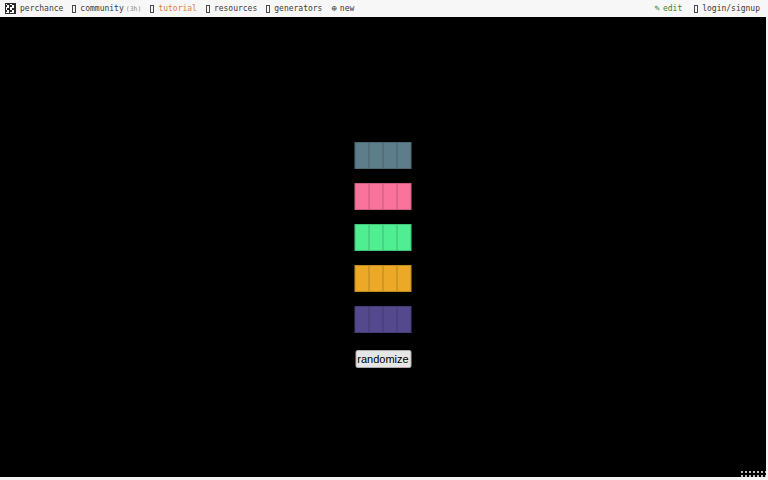 This screenshot has height=480, width=768. What do you see at coordinates (152, 9) in the screenshot?
I see `tutorial-icon` at bounding box center [152, 9].